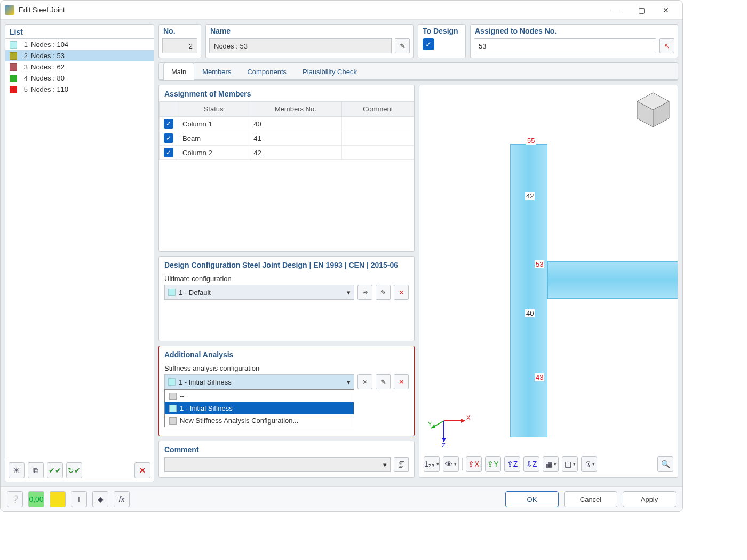  I want to click on pick-nodes-icon: ↖, so click(667, 46).